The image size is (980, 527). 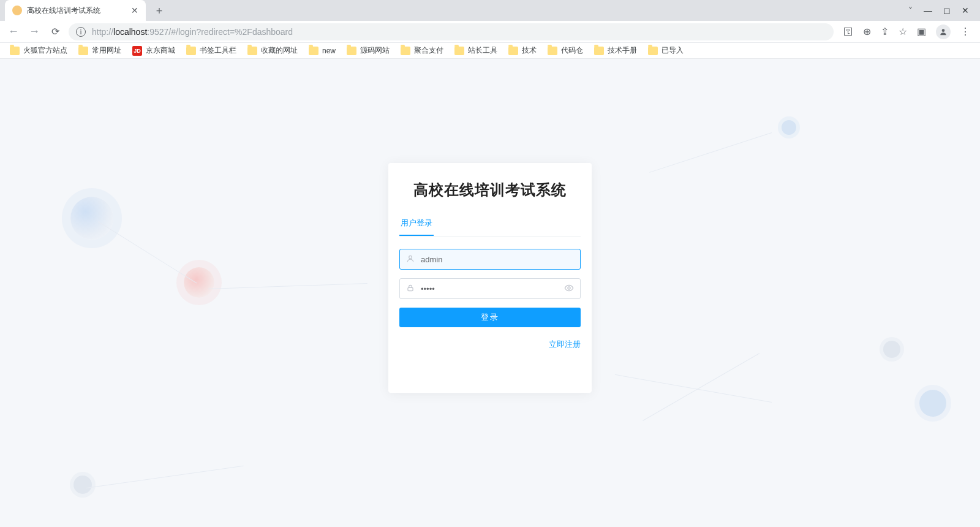 What do you see at coordinates (375, 50) in the screenshot?
I see `bookmark-label: 源码网站` at bounding box center [375, 50].